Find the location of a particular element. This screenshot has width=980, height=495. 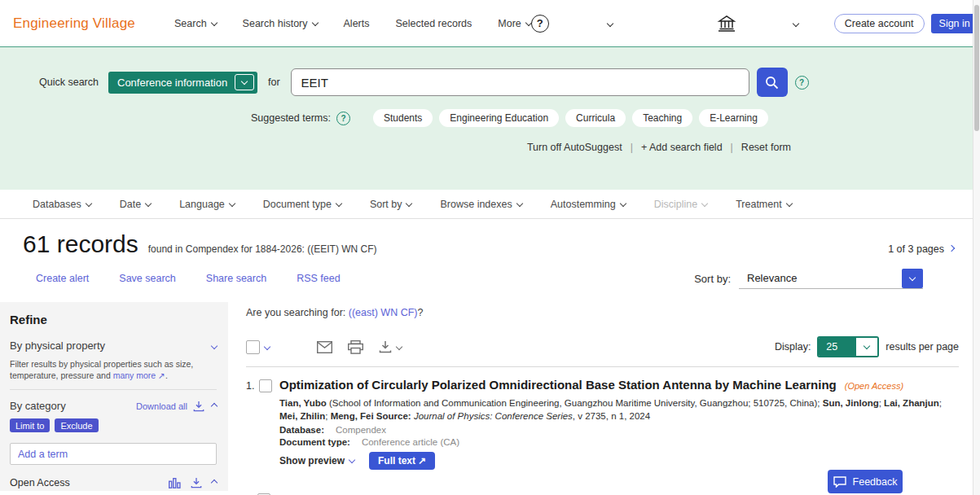

download-button is located at coordinates (390, 347).